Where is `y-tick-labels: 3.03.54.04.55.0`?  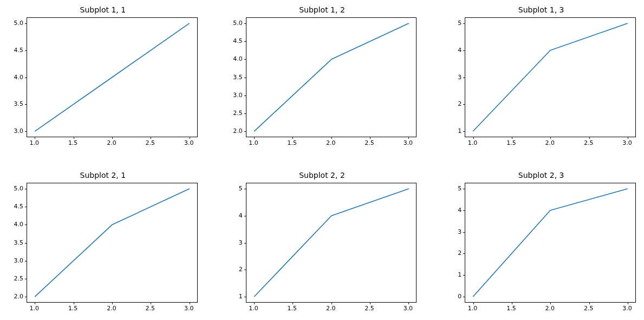
y-tick-labels: 3.03.54.04.55.0 is located at coordinates (17, 77).